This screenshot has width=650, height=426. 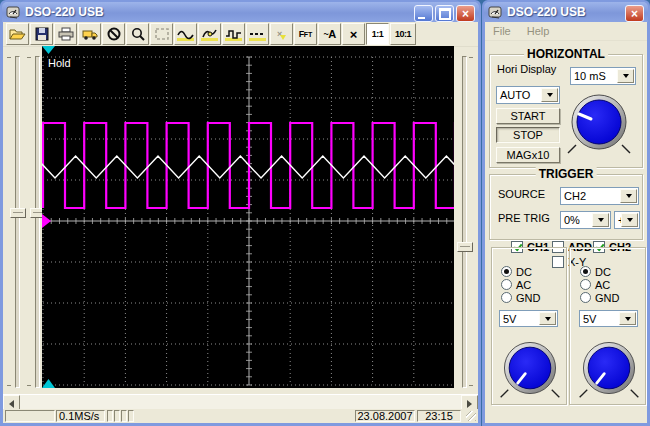 What do you see at coordinates (444, 14) in the screenshot?
I see `maximize-button` at bounding box center [444, 14].